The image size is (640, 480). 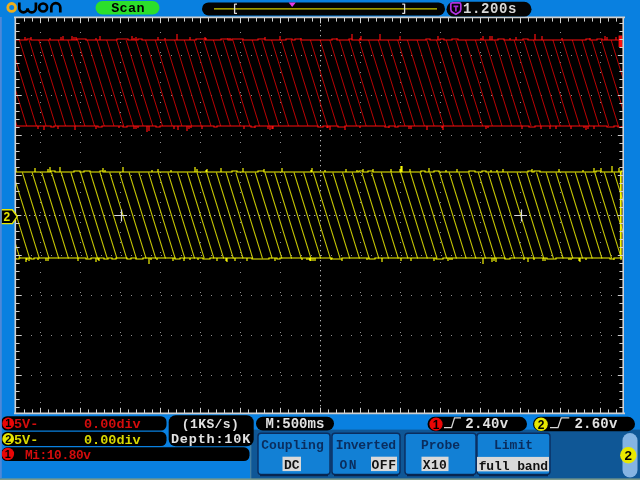 What do you see at coordinates (514, 446) in the screenshot?
I see `svg-text: Limit` at bounding box center [514, 446].